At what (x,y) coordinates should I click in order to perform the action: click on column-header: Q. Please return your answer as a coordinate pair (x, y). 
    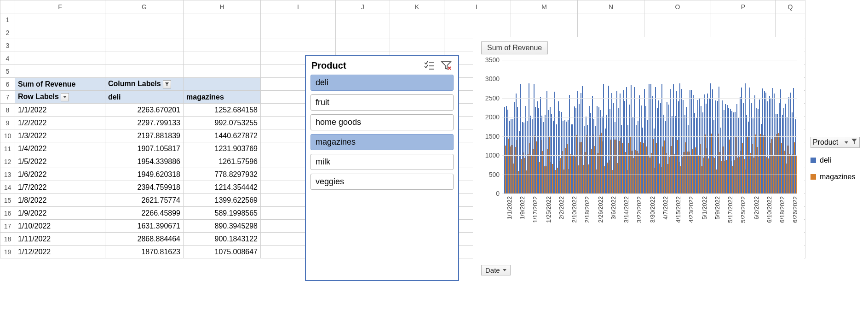
    Looking at the image, I should click on (790, 7).